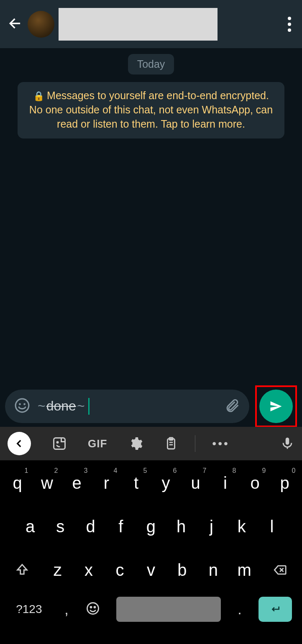 The height and width of the screenshot is (644, 302). I want to click on key-a: a, so click(30, 526).